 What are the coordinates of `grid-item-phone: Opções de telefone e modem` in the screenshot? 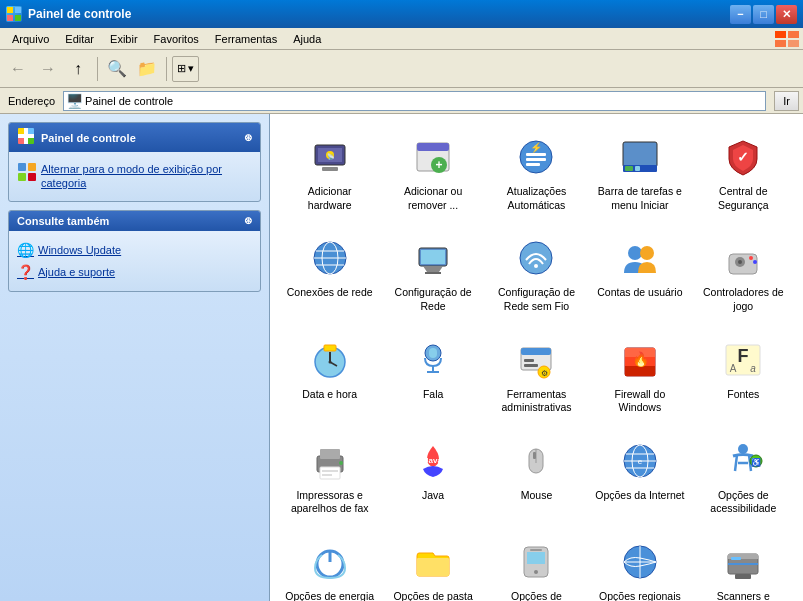 It's located at (536, 565).